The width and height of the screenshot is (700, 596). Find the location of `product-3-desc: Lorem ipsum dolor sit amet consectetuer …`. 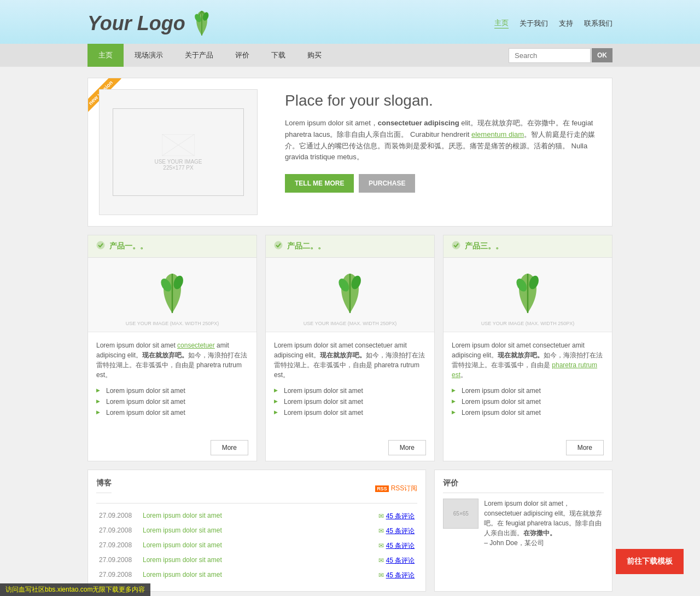

product-3-desc: Lorem ipsum dolor sit amet consectetuer … is located at coordinates (528, 360).